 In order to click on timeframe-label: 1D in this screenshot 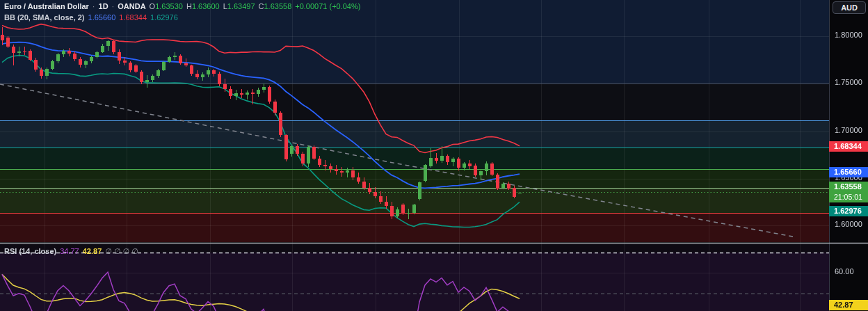, I will do `click(104, 7)`.